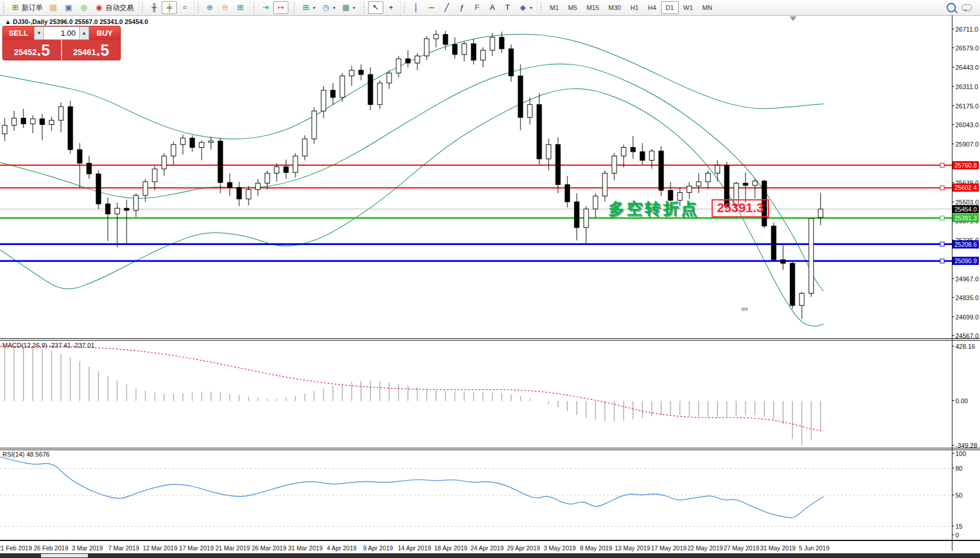  Describe the element at coordinates (968, 67) in the screenshot. I see `price-tick: 26443.0` at that location.